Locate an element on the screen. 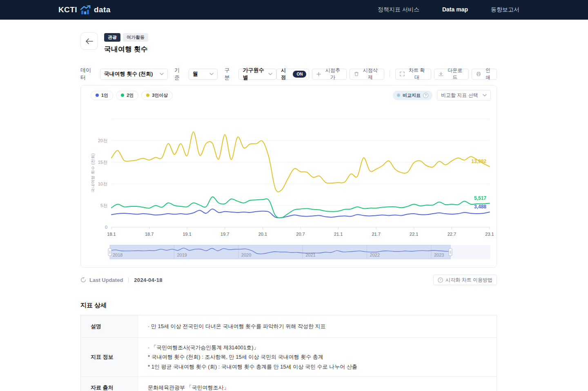 The width and height of the screenshot is (588, 391). chart-brush: 201820192020202120222023 is located at coordinates (289, 252).